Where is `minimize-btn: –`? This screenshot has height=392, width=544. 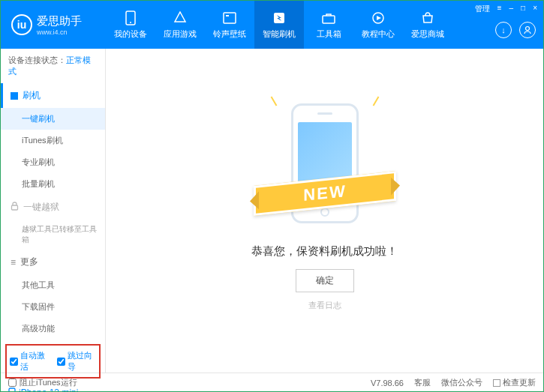 minimize-btn: – is located at coordinates (512, 9).